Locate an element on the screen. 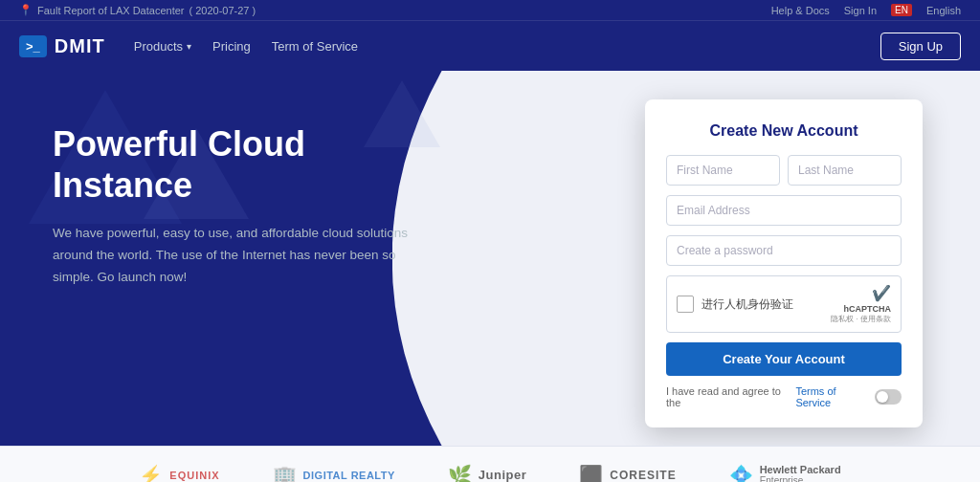 This screenshot has width=980, height=482. nav-tos: Term of Service is located at coordinates (315, 46).